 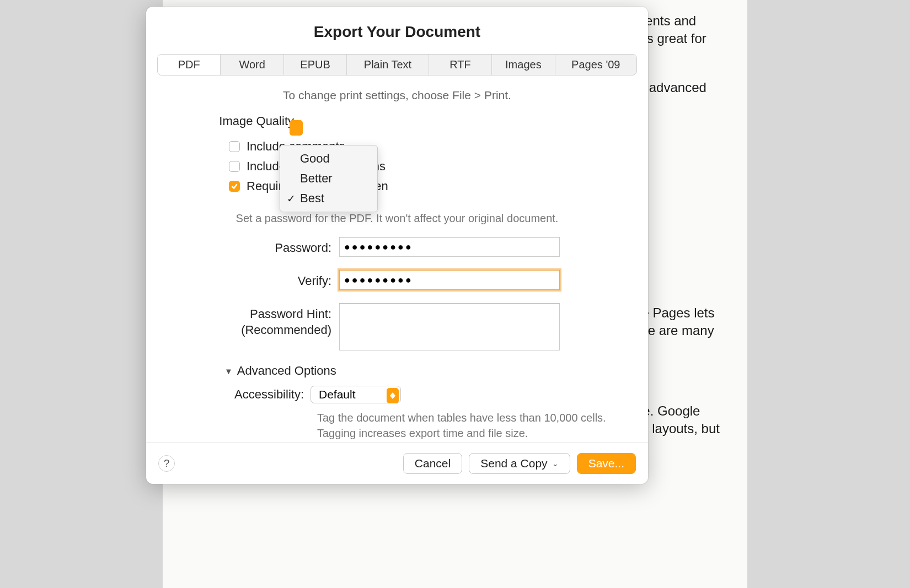 What do you see at coordinates (555, 463) in the screenshot?
I see `chevron-down-icon: ⌄` at bounding box center [555, 463].